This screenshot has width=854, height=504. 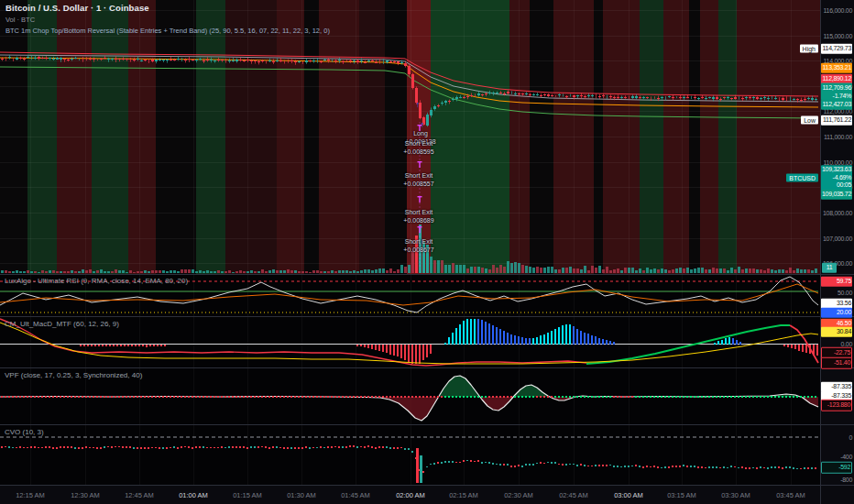 I want to click on price-price-badge: 11, so click(x=829, y=268).